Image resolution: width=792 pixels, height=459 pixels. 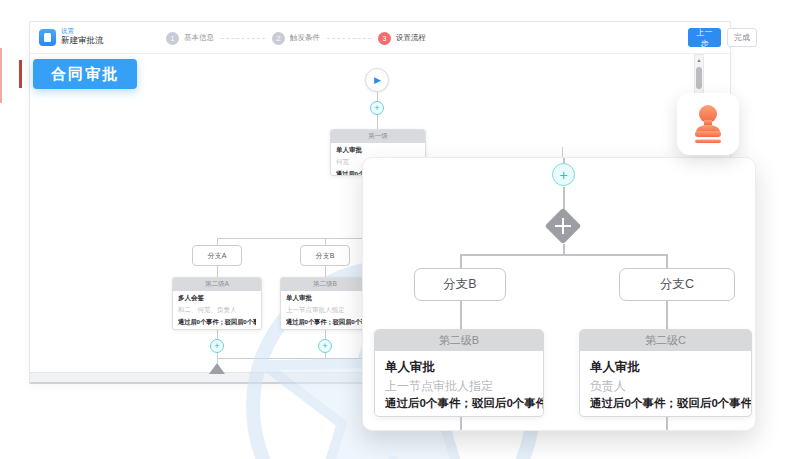 I want to click on branch-a-node: 分支A, so click(x=217, y=256).